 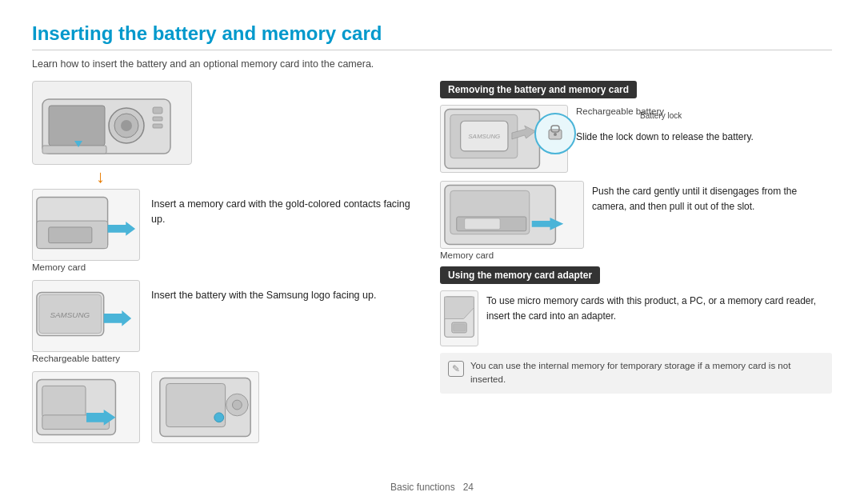 What do you see at coordinates (512, 255) in the screenshot?
I see `memory-card-removal-caption: Memory card` at bounding box center [512, 255].